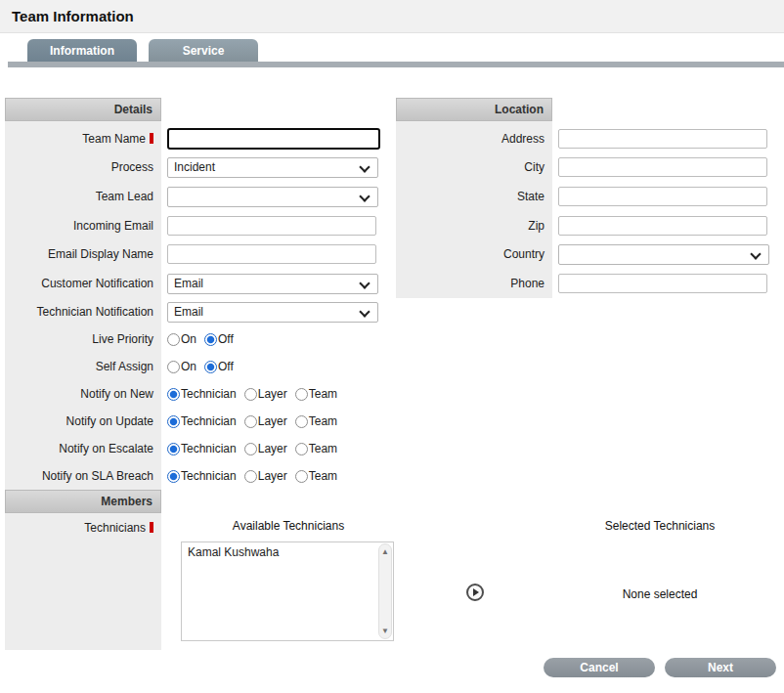  Describe the element at coordinates (203, 51) in the screenshot. I see `tab-service: Service` at that location.